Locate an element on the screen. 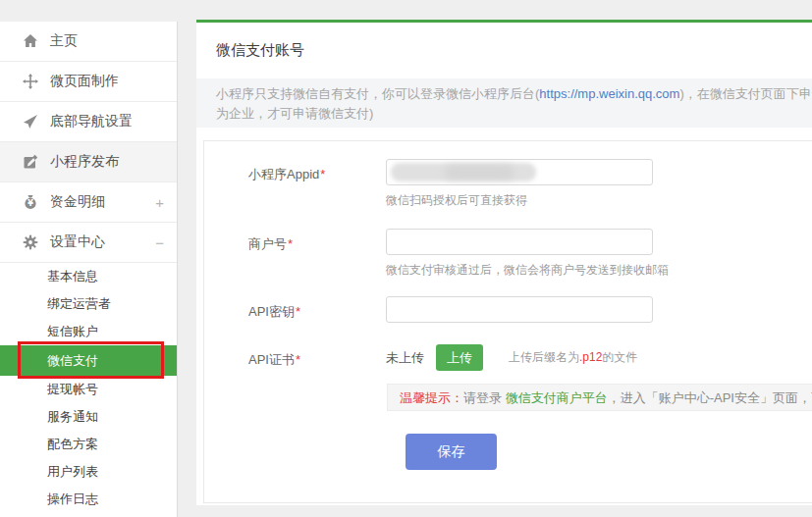 The image size is (812, 517). warm-tip: 温馨提示：请登录 微信支付商户平台，进入「账户中心-API安全」页面，下载 is located at coordinates (599, 397).